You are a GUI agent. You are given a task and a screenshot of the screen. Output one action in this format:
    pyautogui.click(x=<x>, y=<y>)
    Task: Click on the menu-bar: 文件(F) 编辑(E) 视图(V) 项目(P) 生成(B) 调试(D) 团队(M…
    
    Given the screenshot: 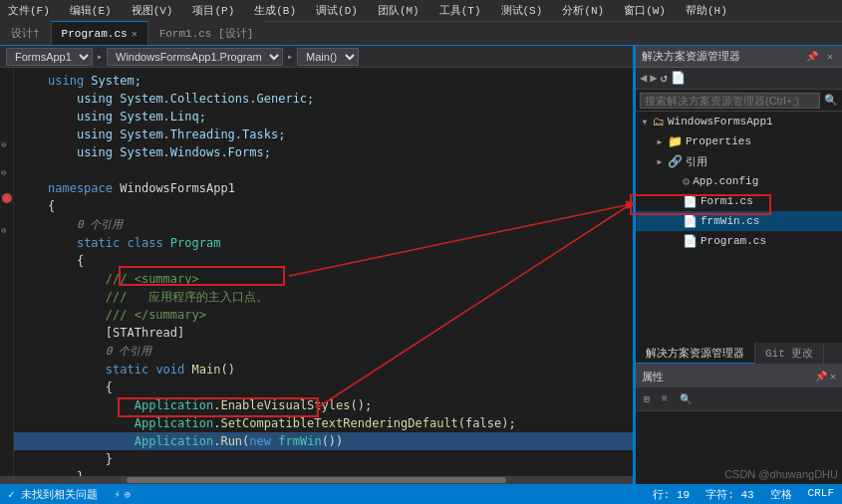 What is the action you would take?
    pyautogui.click(x=421, y=11)
    